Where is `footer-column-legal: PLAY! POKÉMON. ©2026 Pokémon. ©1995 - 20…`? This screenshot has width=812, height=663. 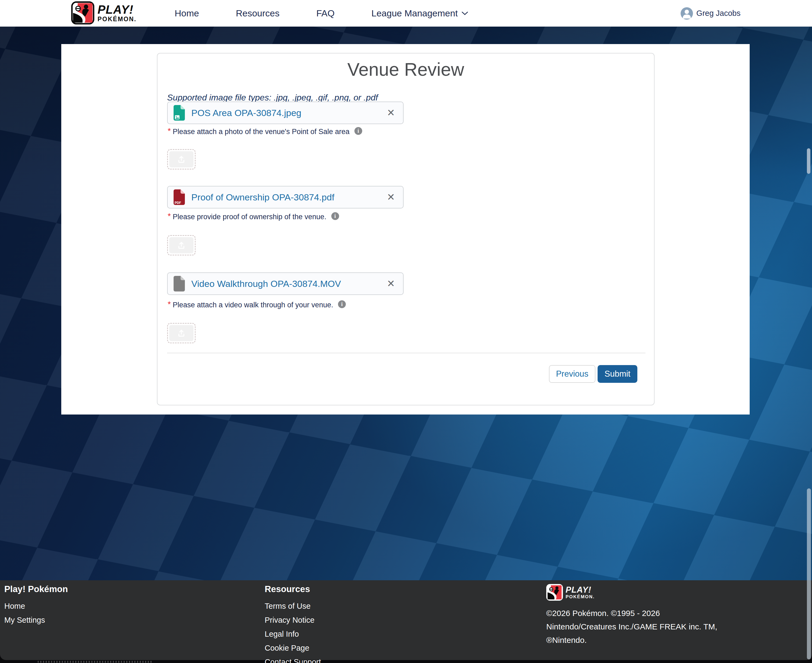
footer-column-legal: PLAY! POKÉMON. ©2026 Pokémon. ©1995 - 20… is located at coordinates (632, 616).